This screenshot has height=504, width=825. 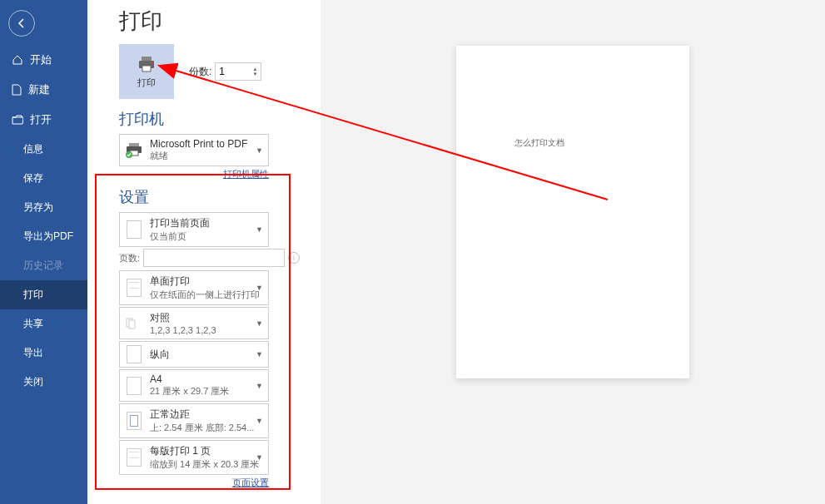 What do you see at coordinates (194, 354) in the screenshot?
I see `orientation-dropdown: 纵向 ▼` at bounding box center [194, 354].